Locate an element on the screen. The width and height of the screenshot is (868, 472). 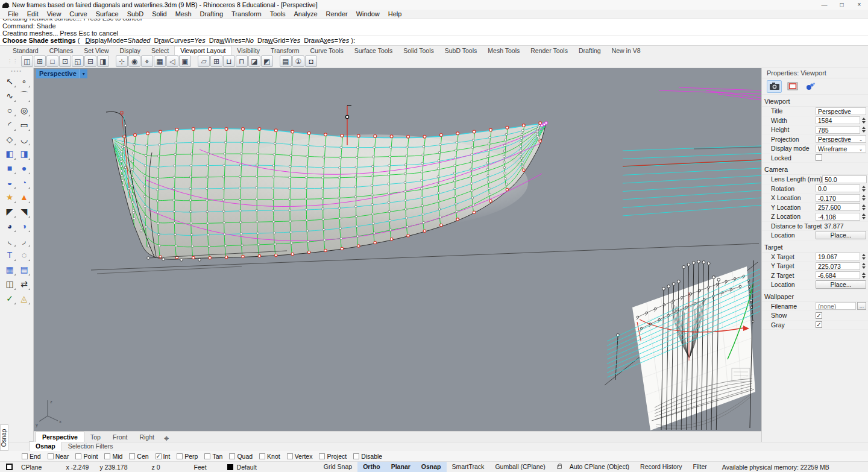
ellipse-icon: ◎ is located at coordinates (24, 110).